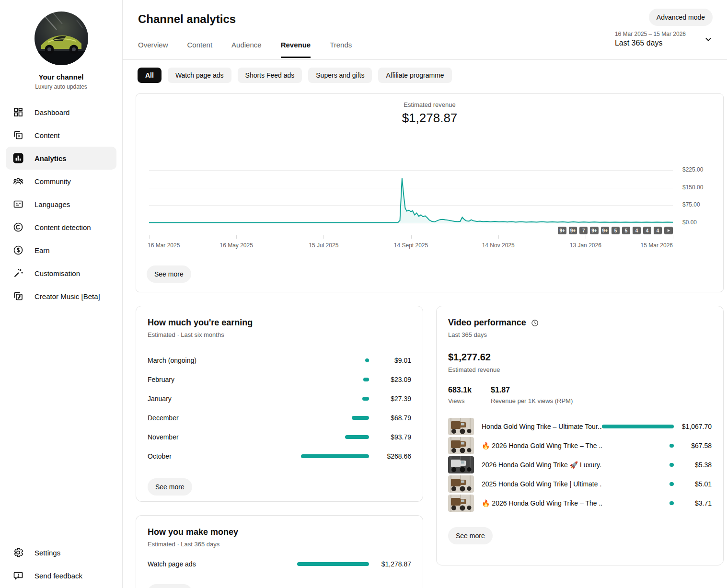 Image resolution: width=727 pixels, height=588 pixels. Describe the element at coordinates (415, 75) in the screenshot. I see `chip-affiliate-programme: Affiliate programme` at that location.